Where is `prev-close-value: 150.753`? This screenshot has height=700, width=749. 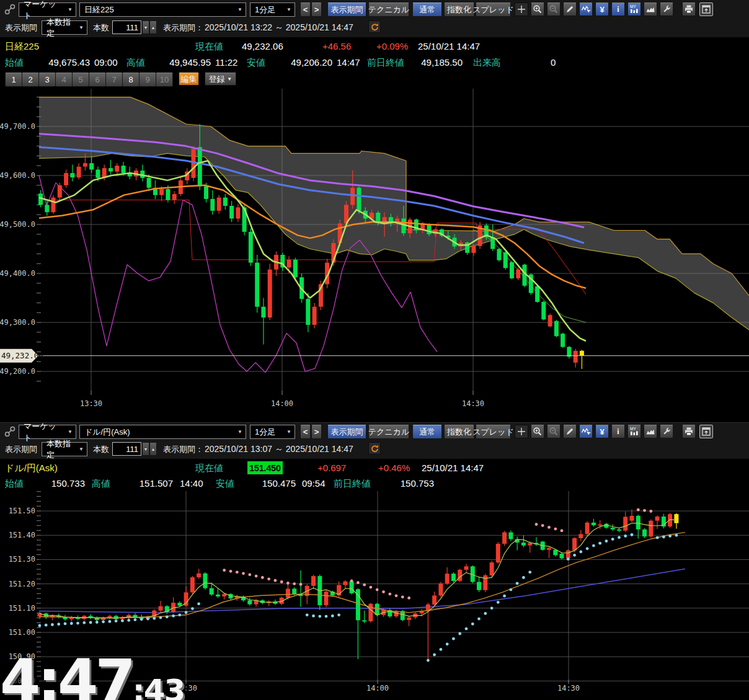
prev-close-value: 150.753 is located at coordinates (417, 484).